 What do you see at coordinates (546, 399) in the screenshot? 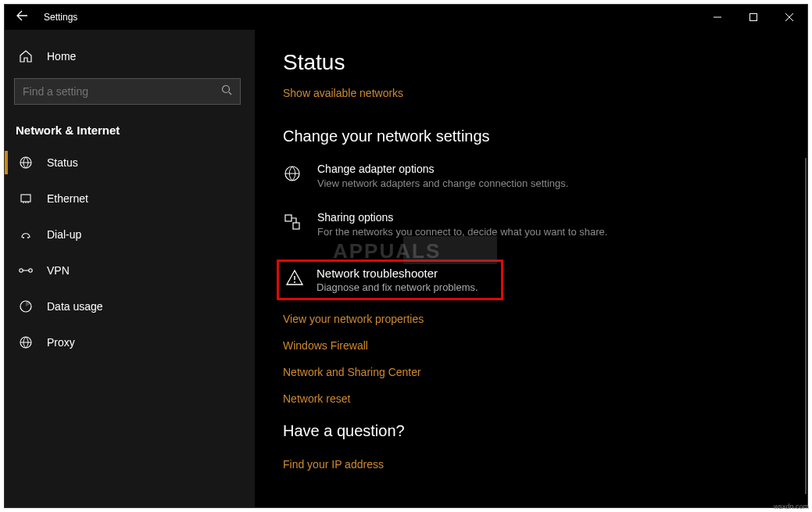
I see `network-reset-link: Network reset` at bounding box center [546, 399].